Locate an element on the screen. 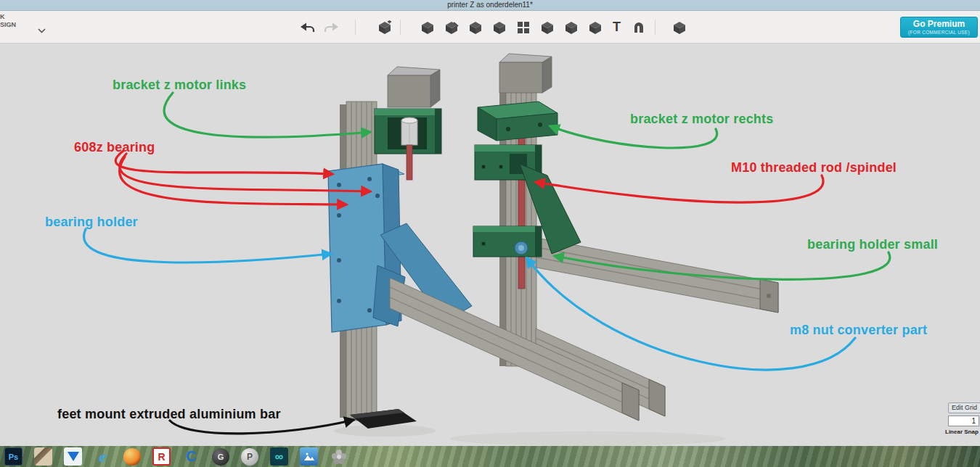 This screenshot has height=467, width=980. arrow-m10-rod is located at coordinates (679, 189).